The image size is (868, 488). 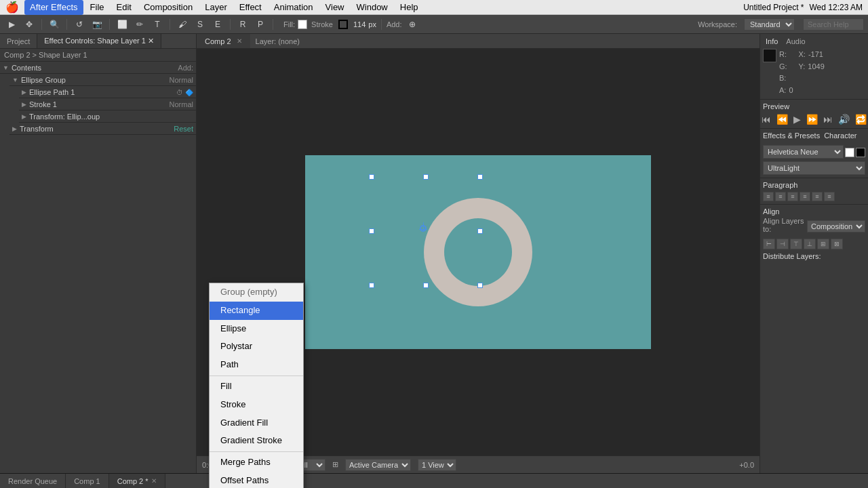 What do you see at coordinates (256, 365) in the screenshot?
I see `dd-path: Path` at bounding box center [256, 365].